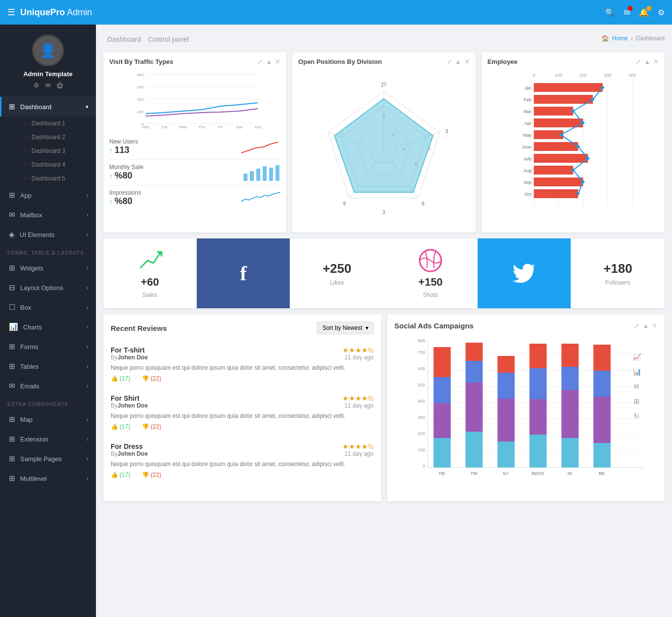 The height and width of the screenshot is (617, 672). I want to click on sort-button: Sort by Newest ▾, so click(345, 328).